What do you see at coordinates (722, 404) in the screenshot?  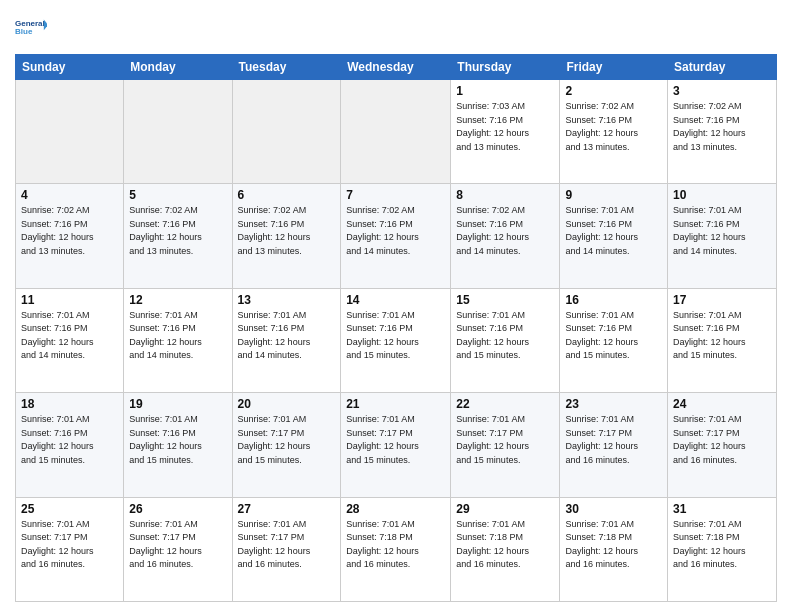 I see `day-number: 24` at bounding box center [722, 404].